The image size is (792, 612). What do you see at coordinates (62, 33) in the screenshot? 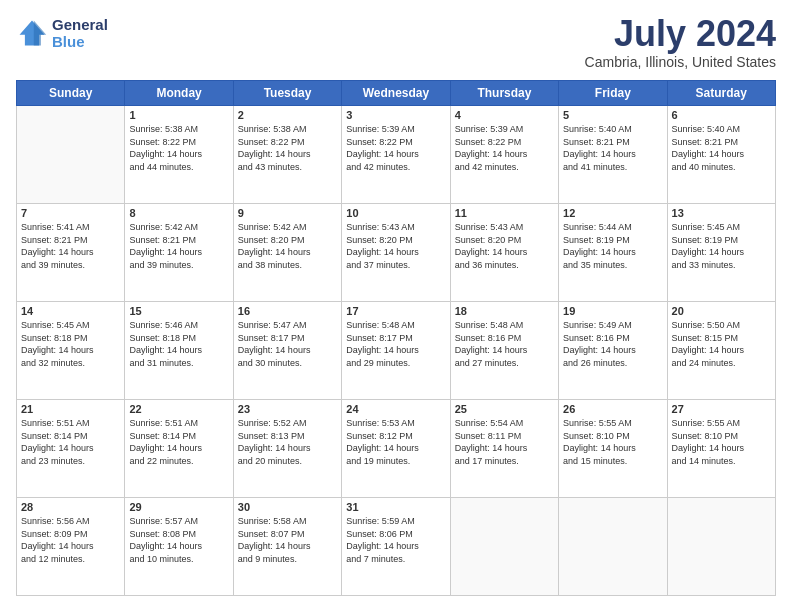
I see `logo: General Blue` at bounding box center [62, 33].